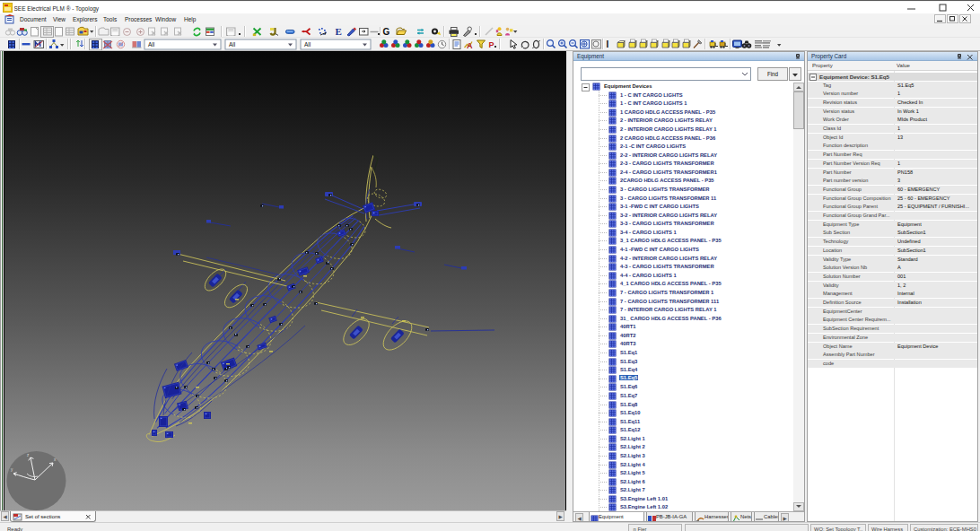  What do you see at coordinates (470, 46) in the screenshot?
I see `svg-text: A` at bounding box center [470, 46].